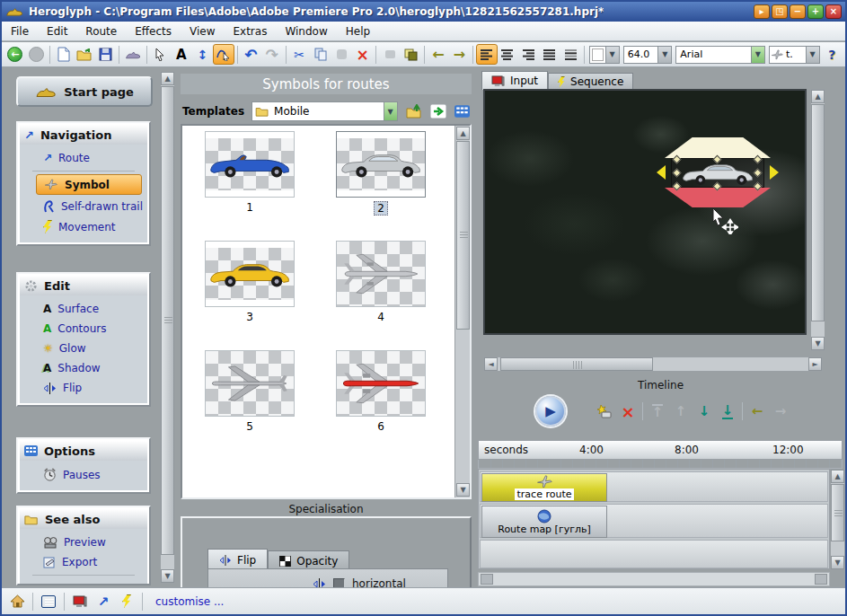  What do you see at coordinates (167, 327) in the screenshot?
I see `sidebar-scrollbar: ▲ ▼` at bounding box center [167, 327].